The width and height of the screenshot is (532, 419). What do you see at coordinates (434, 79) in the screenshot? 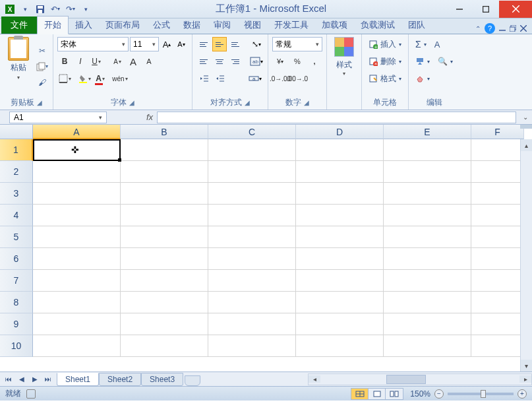
I see `clear-button: ▾` at bounding box center [434, 79].